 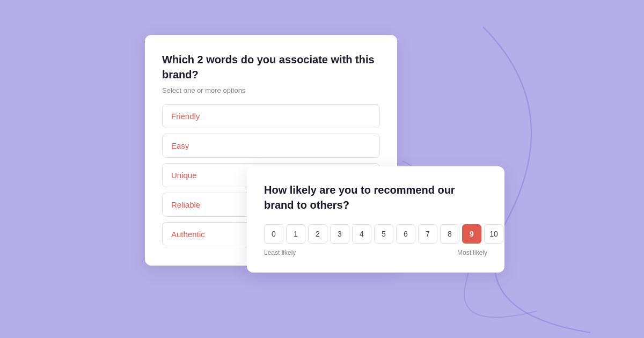 I want to click on word-question-subtitle: Select one or more options, so click(x=271, y=90).